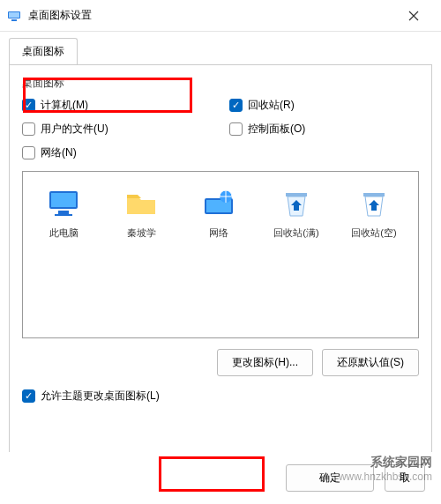  Describe the element at coordinates (74, 129) in the screenshot. I see `check-label: 用户的文件(U)` at that location.